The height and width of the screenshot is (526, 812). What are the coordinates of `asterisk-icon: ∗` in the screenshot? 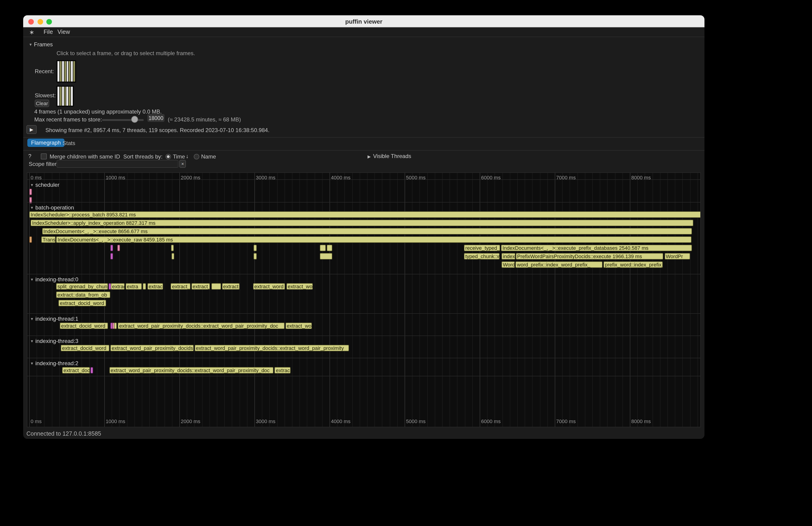 It's located at (32, 32).